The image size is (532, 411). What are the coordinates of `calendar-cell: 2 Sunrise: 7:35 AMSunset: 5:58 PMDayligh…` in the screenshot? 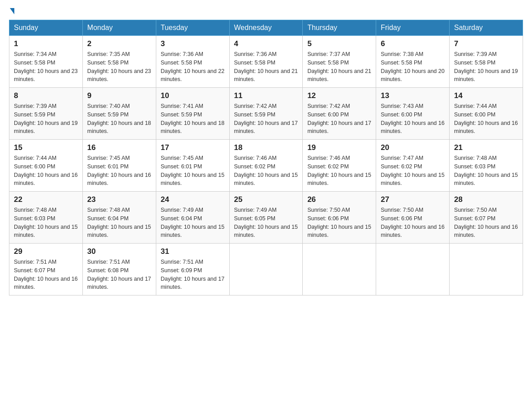 It's located at (119, 62).